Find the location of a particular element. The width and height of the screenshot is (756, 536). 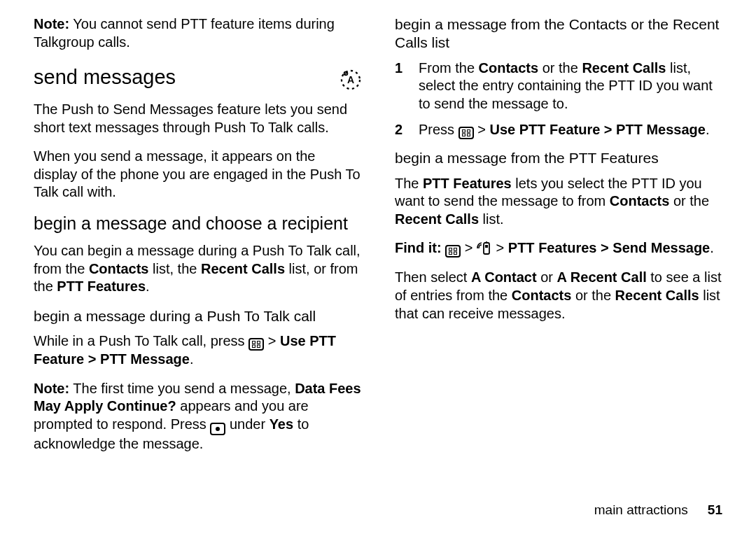

intro-paragraph-2: When you send a message, it appears on t… is located at coordinates (197, 175).